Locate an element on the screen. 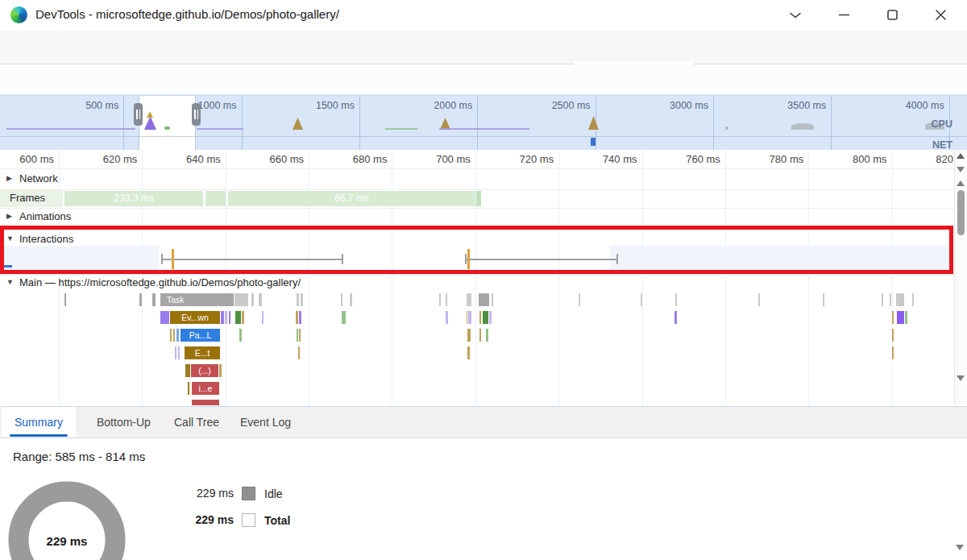 This screenshot has height=560, width=967. flame-bar: Ev...wn is located at coordinates (195, 317).